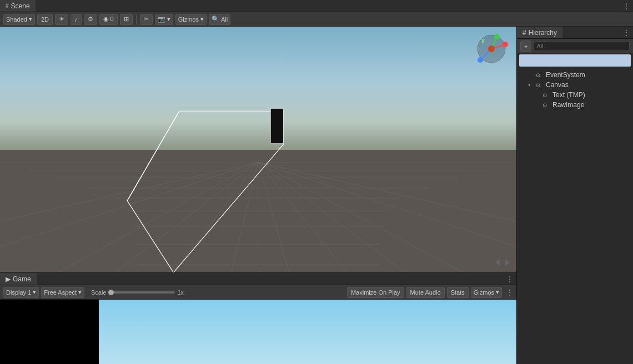 The width and height of the screenshot is (633, 364). Describe the element at coordinates (147, 19) in the screenshot. I see `tools-icon: ✂` at that location.